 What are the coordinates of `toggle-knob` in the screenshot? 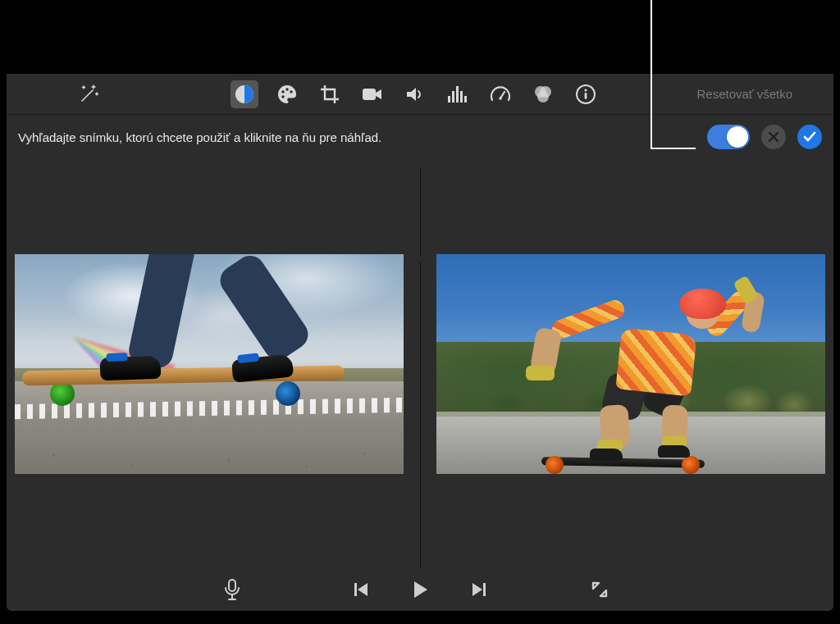 It's located at (737, 137).